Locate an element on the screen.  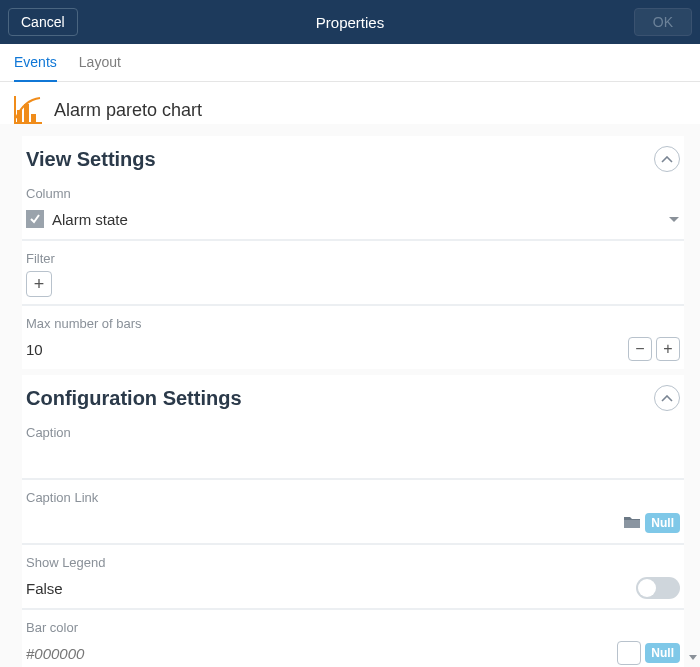
show-legend-toggle is located at coordinates (658, 588).